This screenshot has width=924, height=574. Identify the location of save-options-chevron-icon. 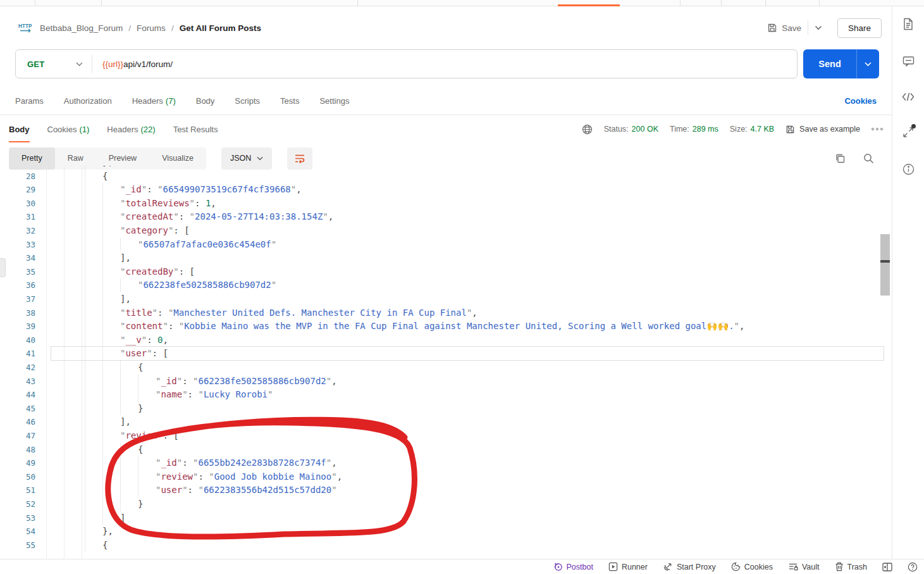
(818, 28).